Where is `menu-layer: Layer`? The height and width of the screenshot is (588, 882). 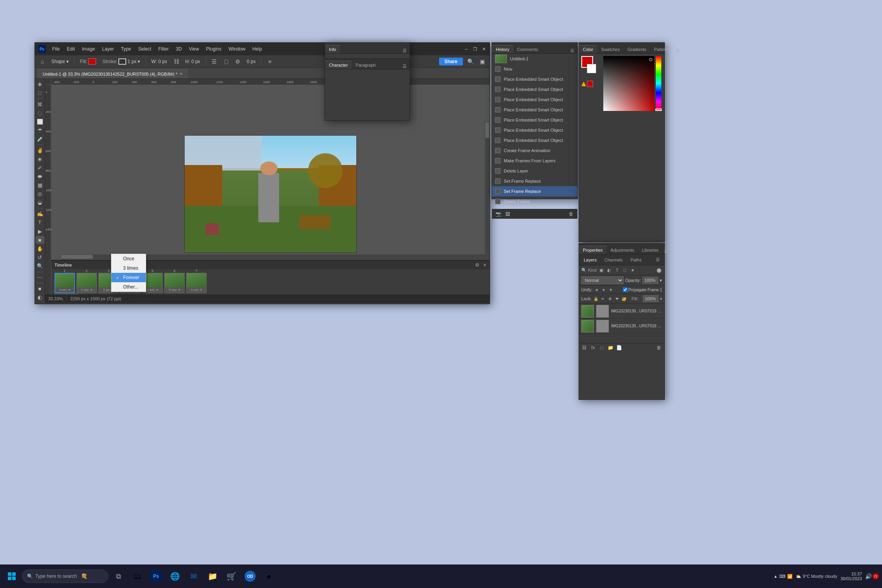 menu-layer: Layer is located at coordinates (108, 49).